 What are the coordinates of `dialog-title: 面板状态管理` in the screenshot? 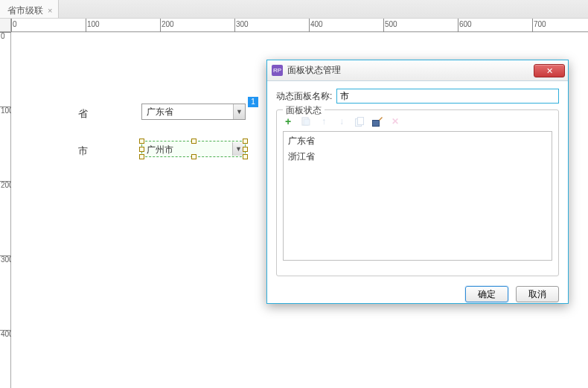 It's located at (411, 70).